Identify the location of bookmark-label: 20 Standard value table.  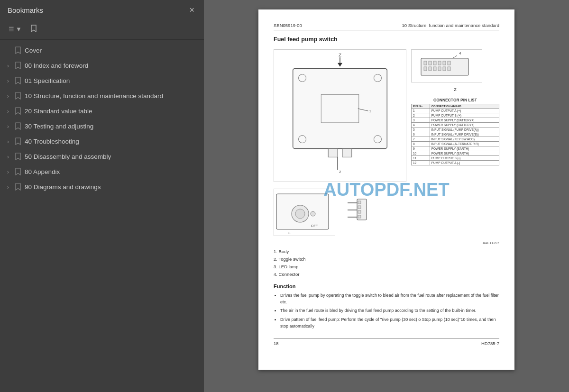
(59, 111).